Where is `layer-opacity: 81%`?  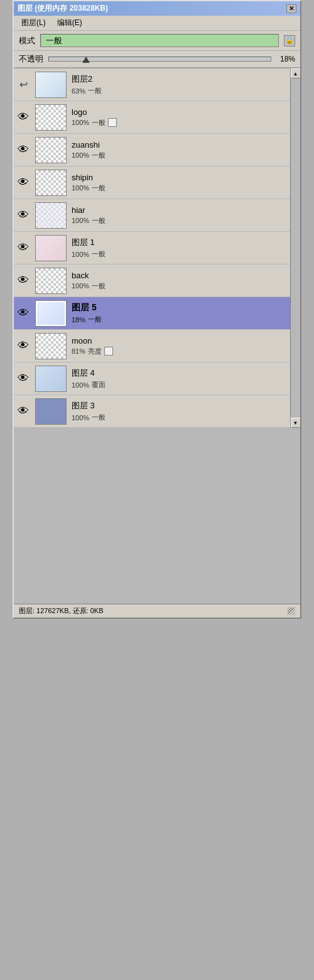 layer-opacity: 81% is located at coordinates (78, 351).